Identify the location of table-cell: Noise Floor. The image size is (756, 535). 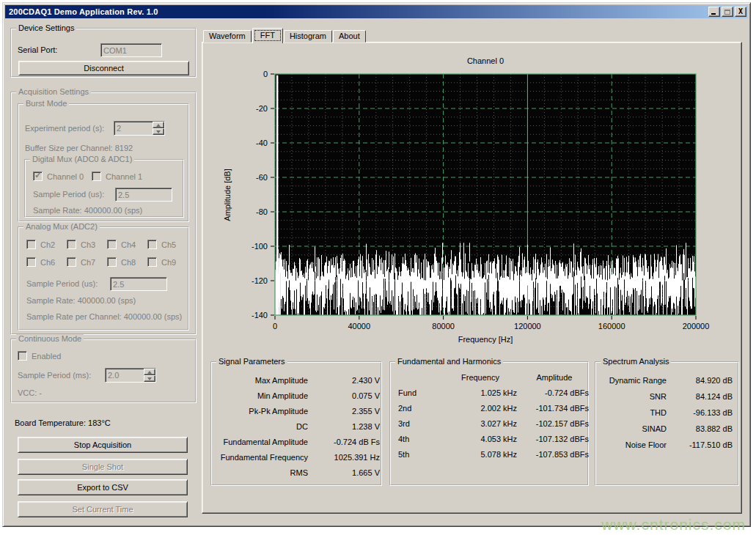
(634, 445).